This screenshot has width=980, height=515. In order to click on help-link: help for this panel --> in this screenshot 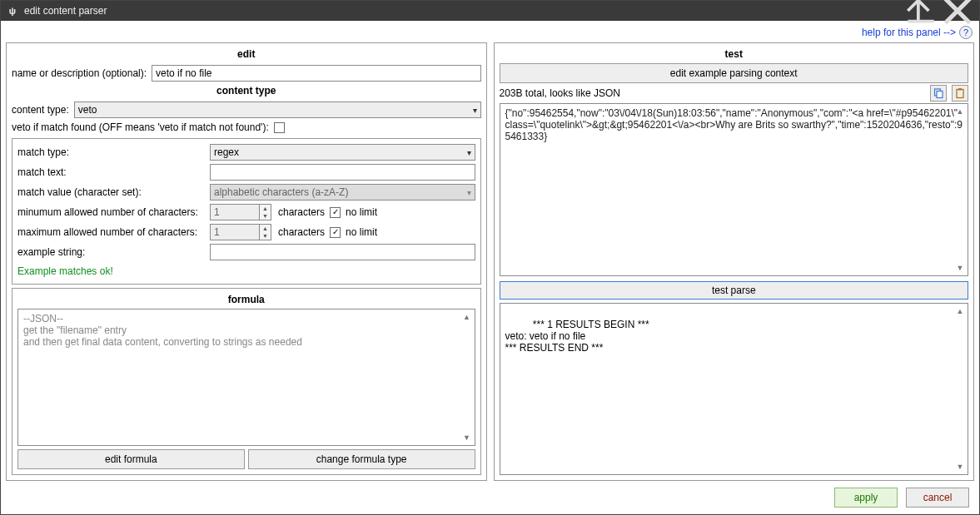, I will do `click(909, 32)`.